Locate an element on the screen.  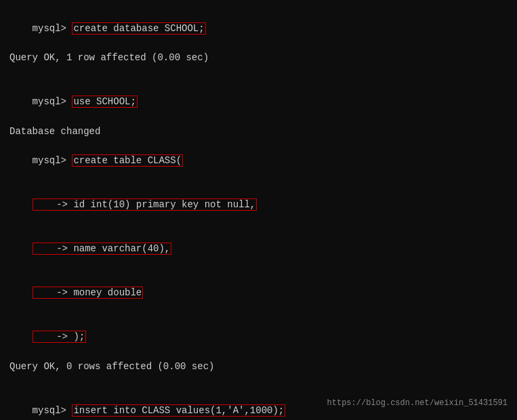
line-7: -> name varchar(40), is located at coordinates (259, 249).